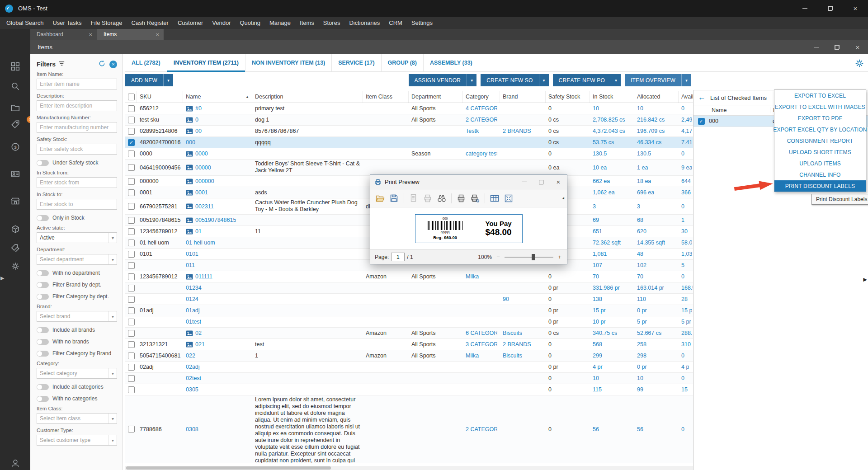 Image resolution: width=868 pixels, height=470 pixels. I want to click on available-link: 310, so click(686, 344).